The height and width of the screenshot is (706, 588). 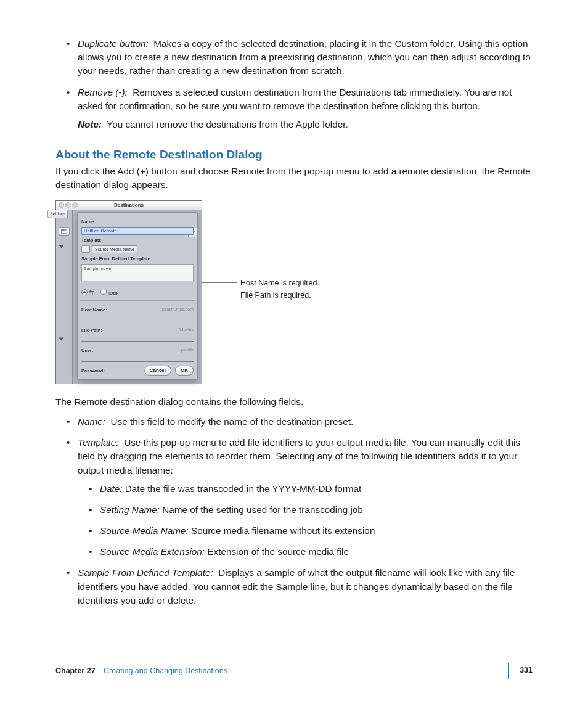 I want to click on left-column: Settings, so click(x=64, y=297).